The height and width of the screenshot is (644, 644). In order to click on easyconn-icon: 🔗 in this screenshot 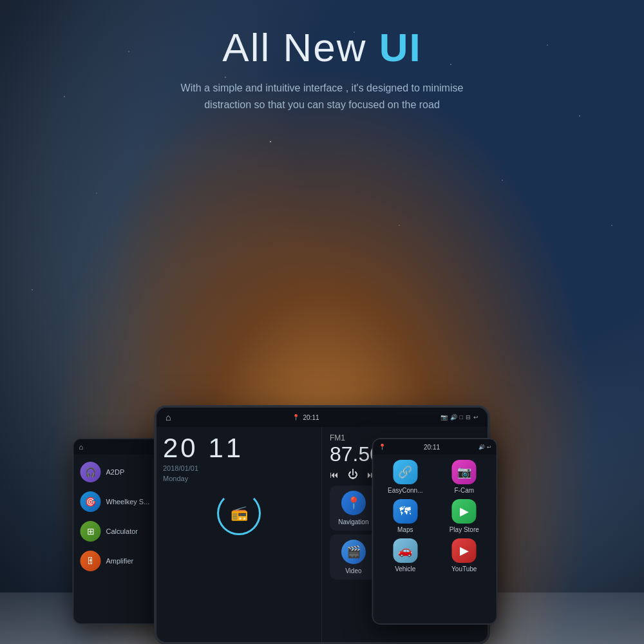, I will do `click(405, 472)`.